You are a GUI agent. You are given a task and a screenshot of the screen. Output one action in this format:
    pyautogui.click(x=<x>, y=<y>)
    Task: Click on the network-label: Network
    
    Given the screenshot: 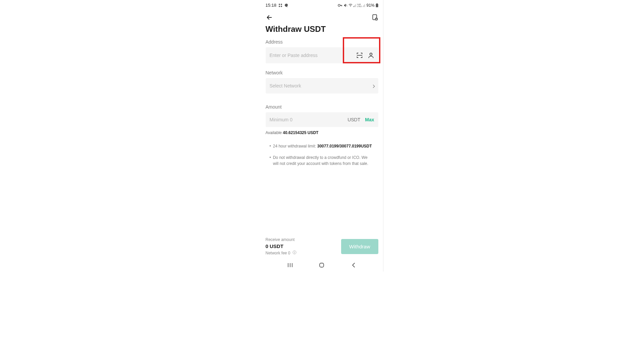 What is the action you would take?
    pyautogui.click(x=322, y=73)
    